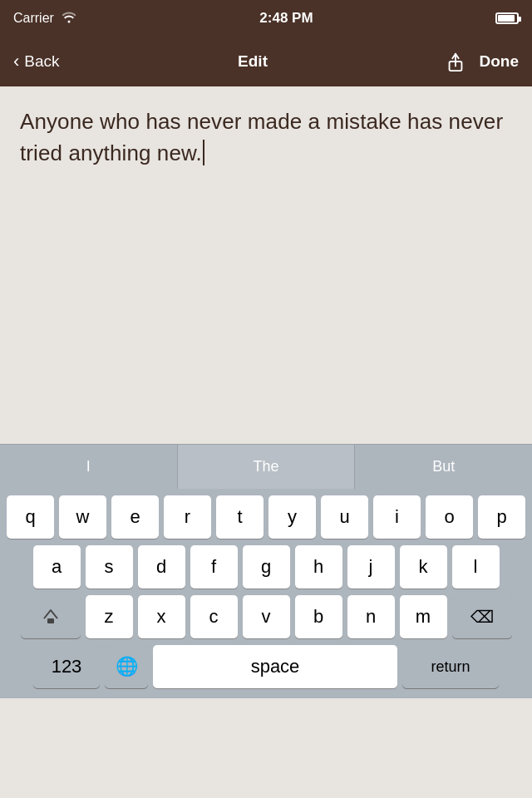 This screenshot has height=798, width=532. What do you see at coordinates (266, 62) in the screenshot?
I see `nav-bar: ‹ Back Edit Done` at bounding box center [266, 62].